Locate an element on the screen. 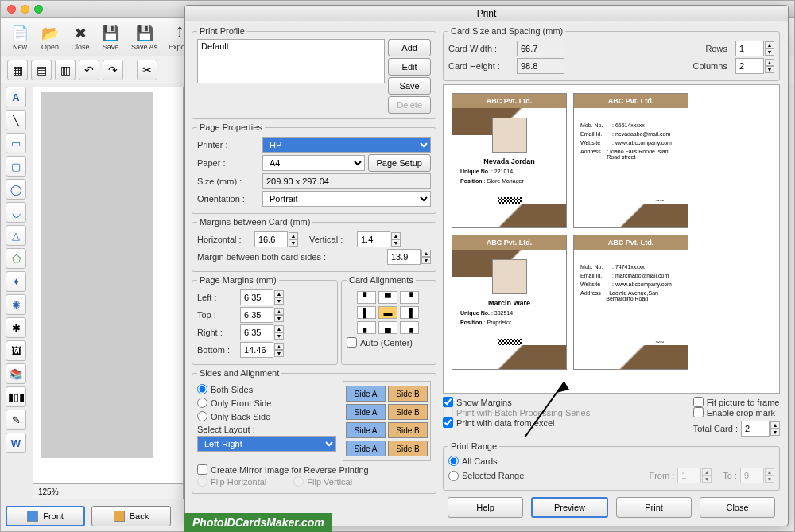  minimize-window-icon is located at coordinates (25, 10).